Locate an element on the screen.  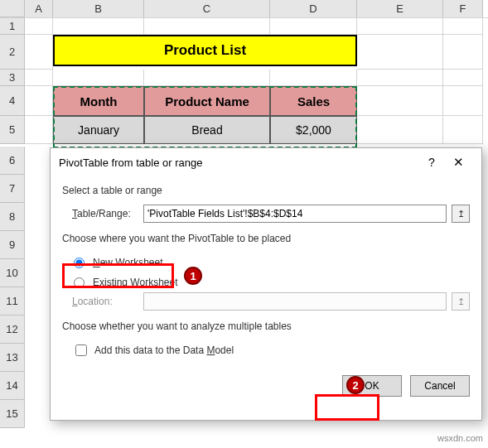
th-product: Product Name is located at coordinates (207, 101).